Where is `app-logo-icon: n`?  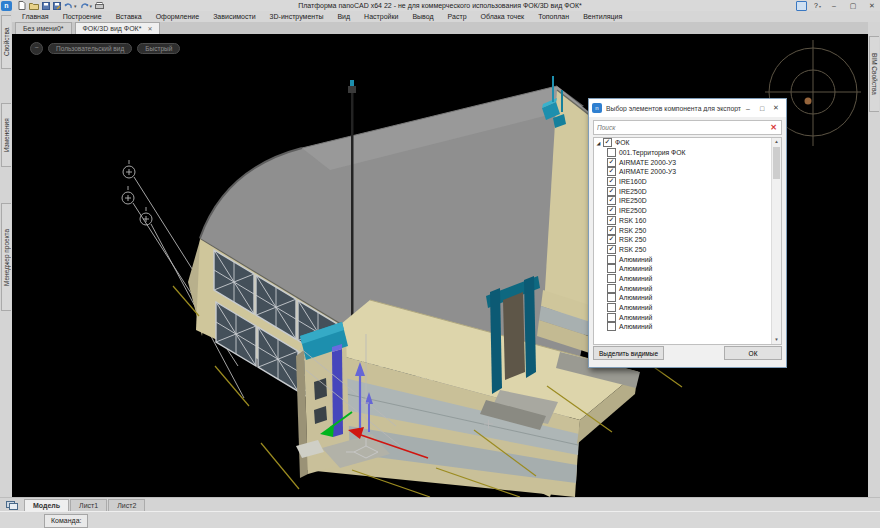
app-logo-icon: n is located at coordinates (6, 6).